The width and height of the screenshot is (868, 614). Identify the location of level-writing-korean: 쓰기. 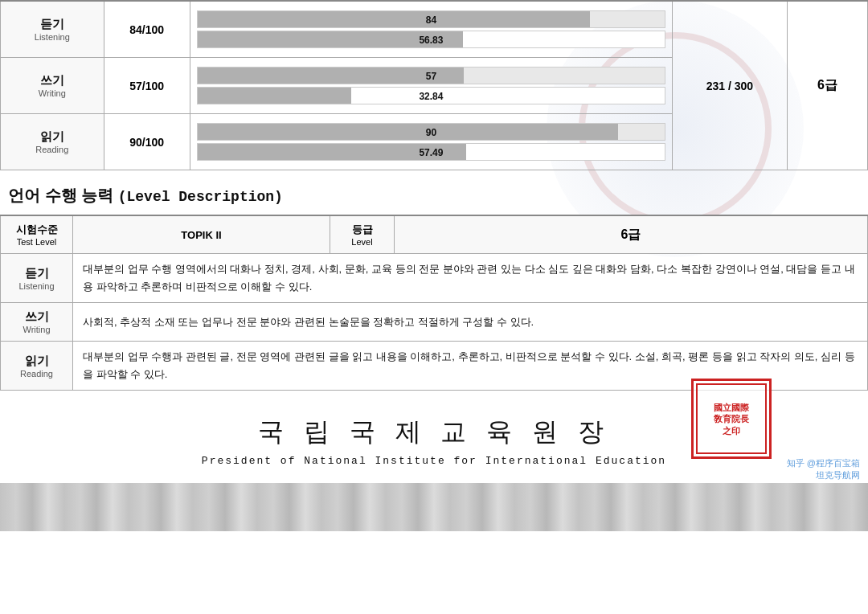
(37, 317).